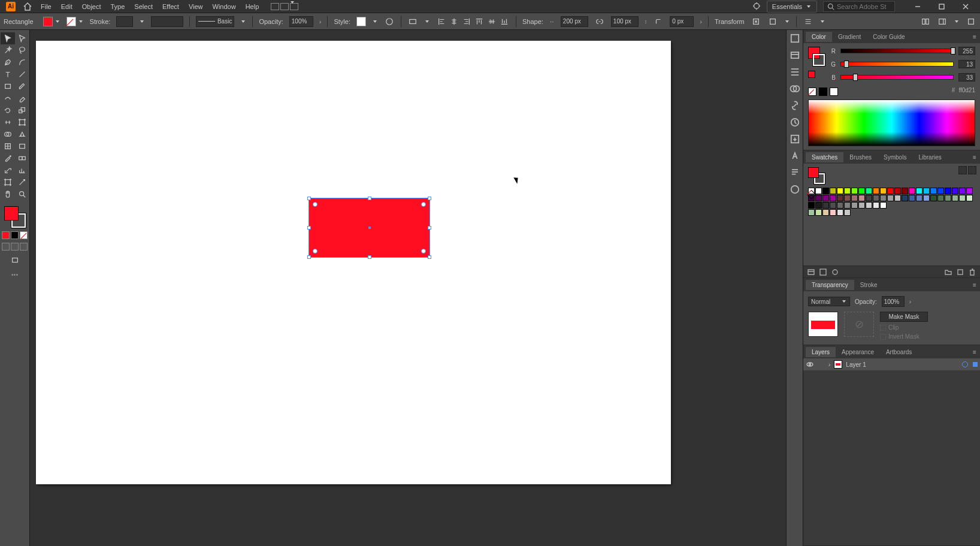  What do you see at coordinates (795, 38) in the screenshot?
I see `properties-panel-icon` at bounding box center [795, 38].